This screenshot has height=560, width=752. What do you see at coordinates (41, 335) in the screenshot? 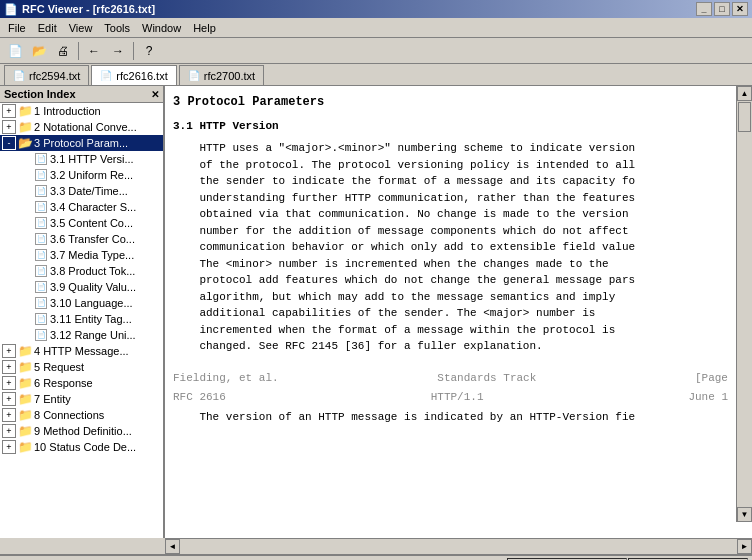
I see `page-icon-3-12: 📄` at bounding box center [41, 335].